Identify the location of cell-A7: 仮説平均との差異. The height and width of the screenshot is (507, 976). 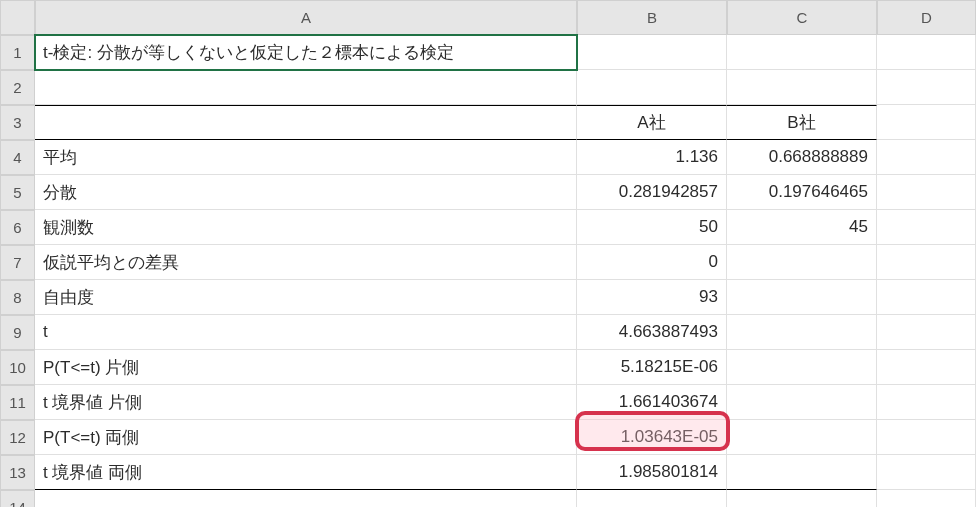
(306, 262).